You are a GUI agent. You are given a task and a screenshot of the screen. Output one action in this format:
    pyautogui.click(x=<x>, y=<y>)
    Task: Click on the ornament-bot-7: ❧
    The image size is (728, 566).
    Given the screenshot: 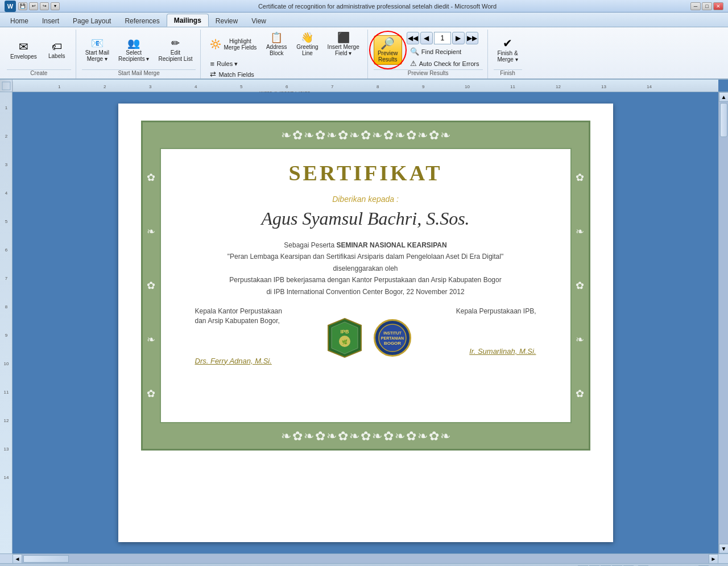 What is the action you would take?
    pyautogui.click(x=354, y=436)
    